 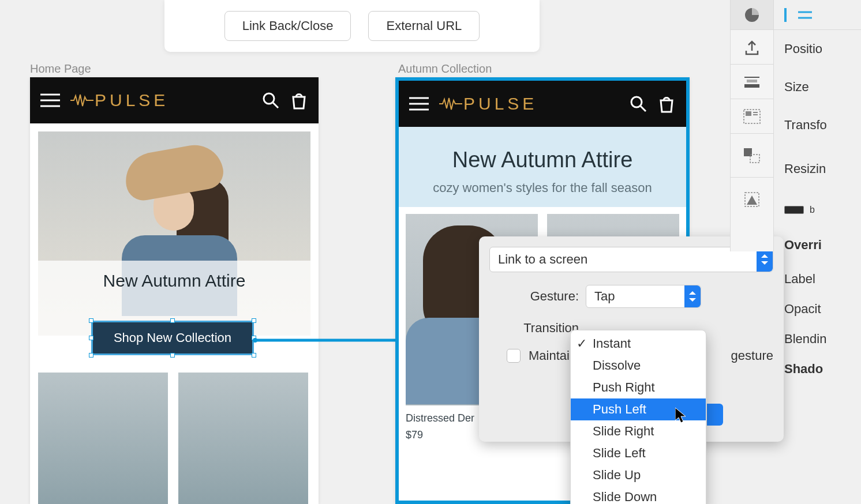 What do you see at coordinates (638, 495) in the screenshot?
I see `transition-option-slide-down: Slide Down` at bounding box center [638, 495].